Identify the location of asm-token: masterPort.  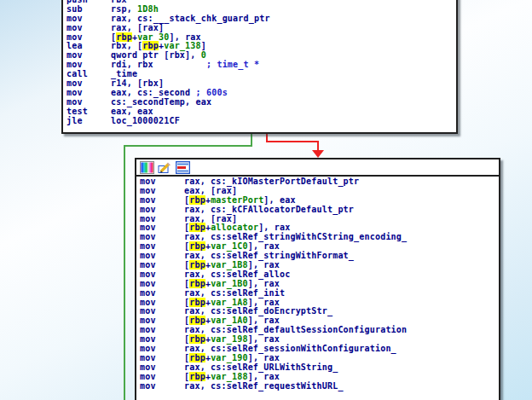
(237, 200).